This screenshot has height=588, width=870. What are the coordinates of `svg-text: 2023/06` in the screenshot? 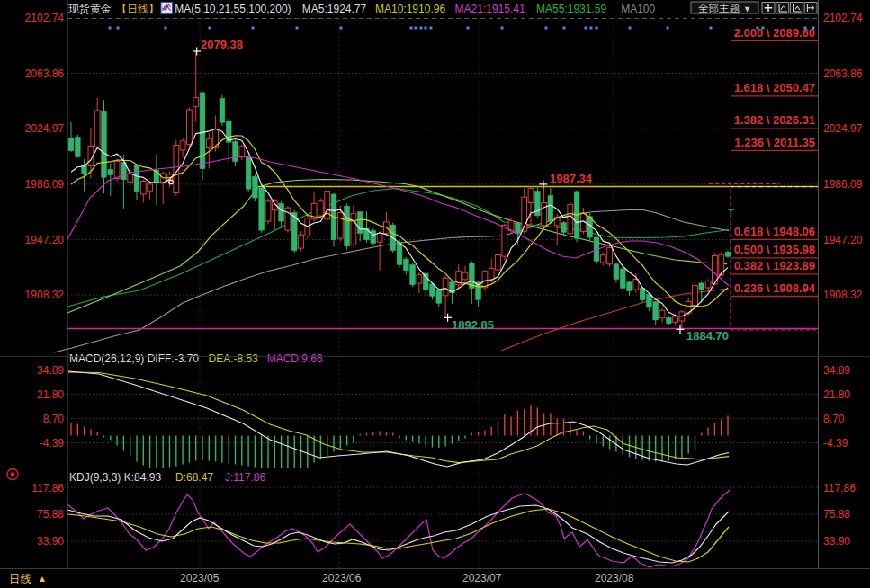 It's located at (342, 578).